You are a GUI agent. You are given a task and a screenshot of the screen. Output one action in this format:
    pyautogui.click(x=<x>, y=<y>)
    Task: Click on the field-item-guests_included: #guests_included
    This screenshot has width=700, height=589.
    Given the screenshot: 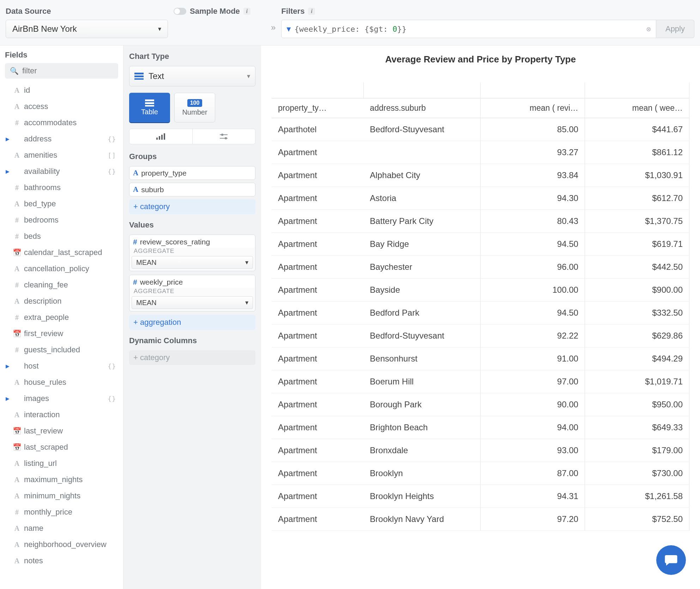 What is the action you would take?
    pyautogui.click(x=61, y=350)
    